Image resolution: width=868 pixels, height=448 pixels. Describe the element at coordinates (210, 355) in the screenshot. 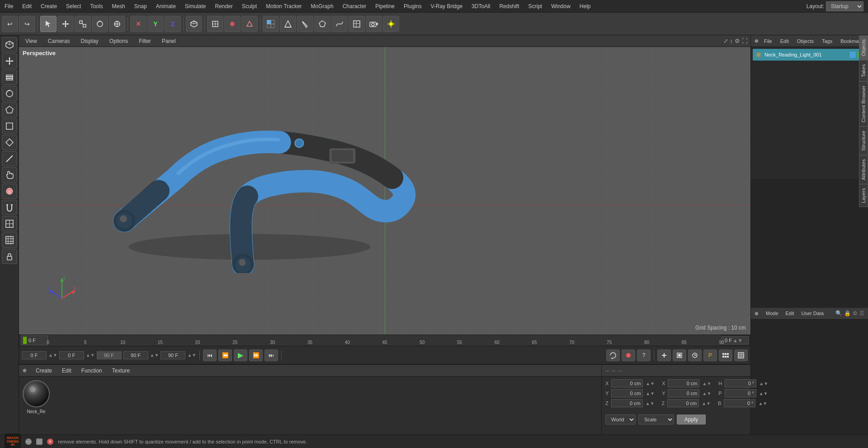

I see `skip-to-start-button: ⏮` at that location.